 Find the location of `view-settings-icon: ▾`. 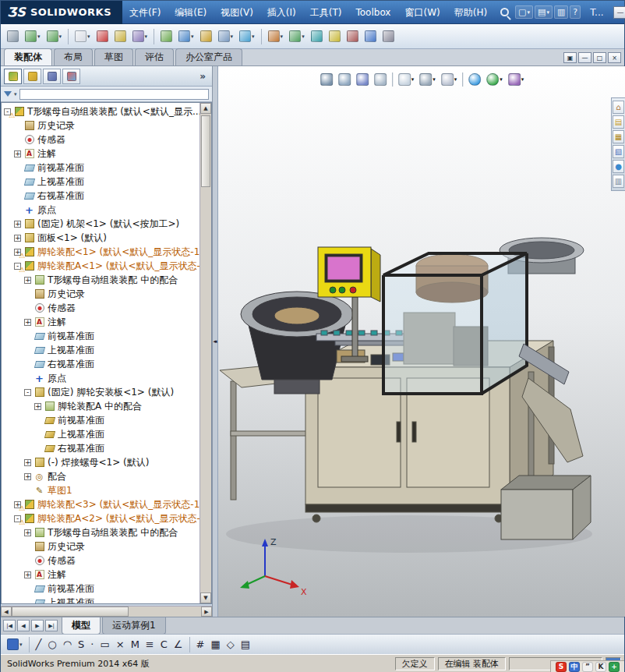

view-settings-icon: ▾ is located at coordinates (516, 80).